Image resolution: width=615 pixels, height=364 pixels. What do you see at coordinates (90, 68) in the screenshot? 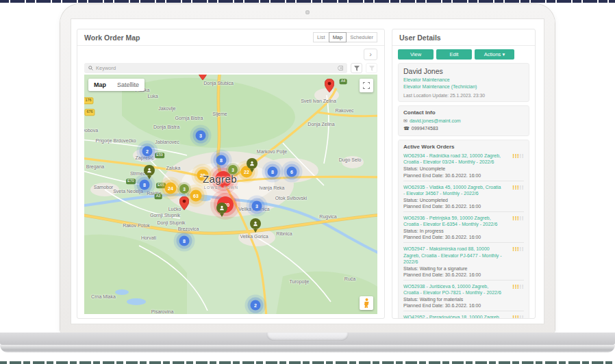
I see `search-icon` at bounding box center [90, 68].